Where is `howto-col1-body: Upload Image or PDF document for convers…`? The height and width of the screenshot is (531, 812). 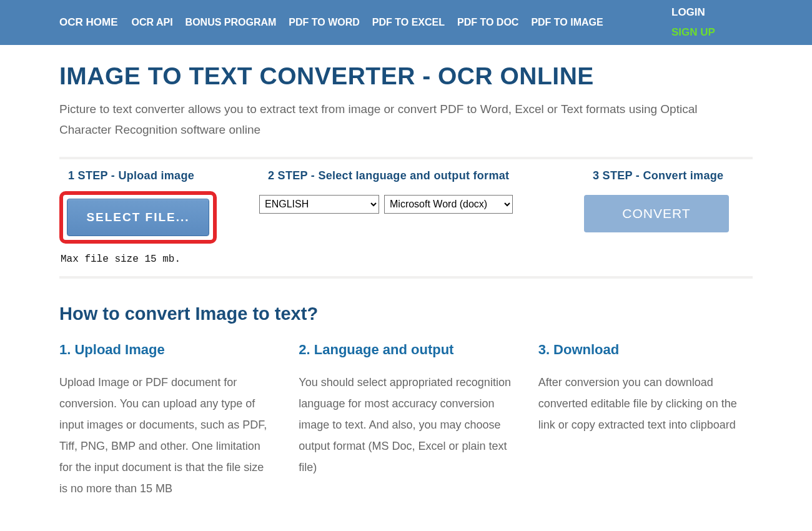 howto-col1-body: Upload Image or PDF document for convers… is located at coordinates (166, 436).